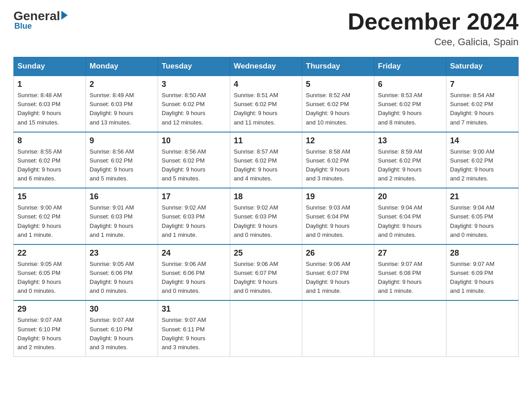 The image size is (532, 411). Describe the element at coordinates (266, 166) in the screenshot. I see `day-info: Sunrise: 8:57 AMSunset: 6:02 PMDaylight:…` at that location.